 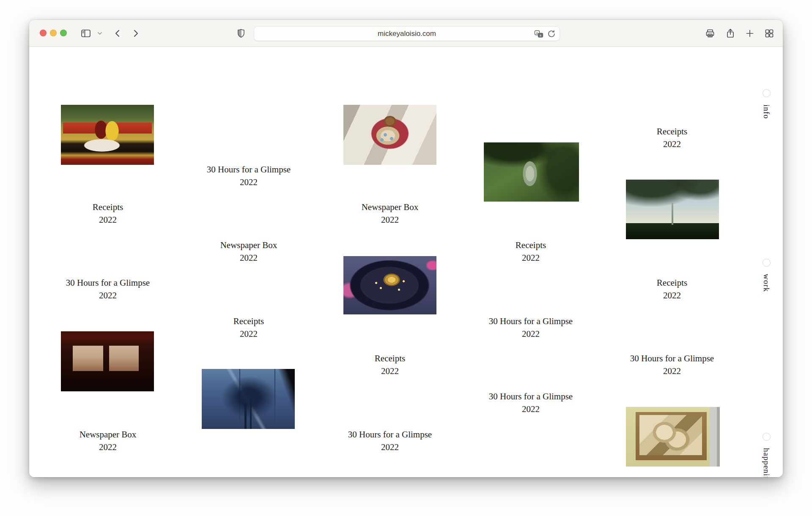 I want to click on url-text: mickeyaloisio.com, so click(x=407, y=34).